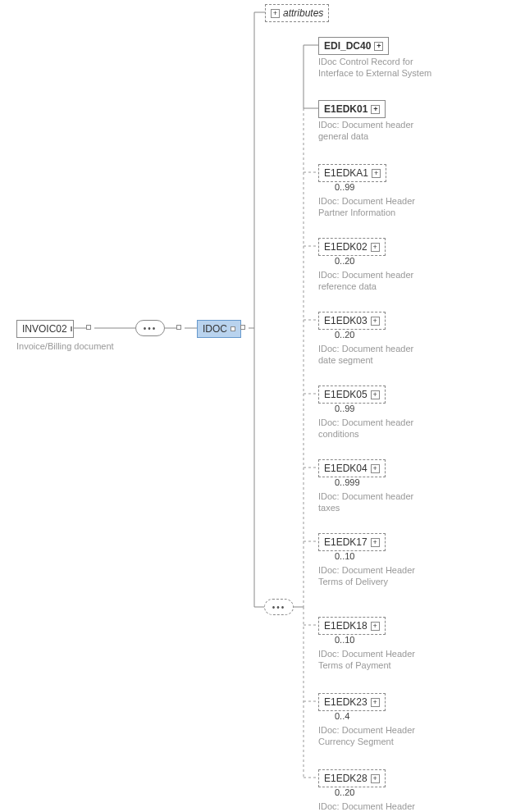 The height and width of the screenshot is (812, 525). I want to click on card-e1edk03: 0..20, so click(345, 335).